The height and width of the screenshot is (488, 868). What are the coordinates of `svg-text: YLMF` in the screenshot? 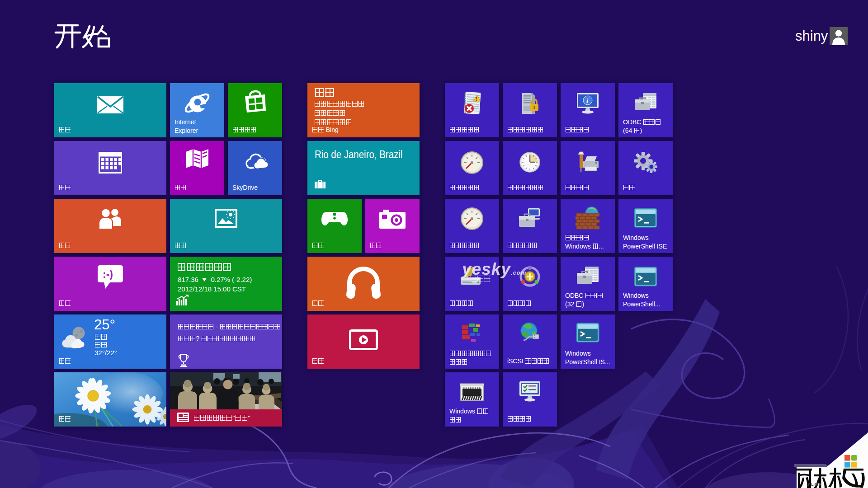 It's located at (815, 484).